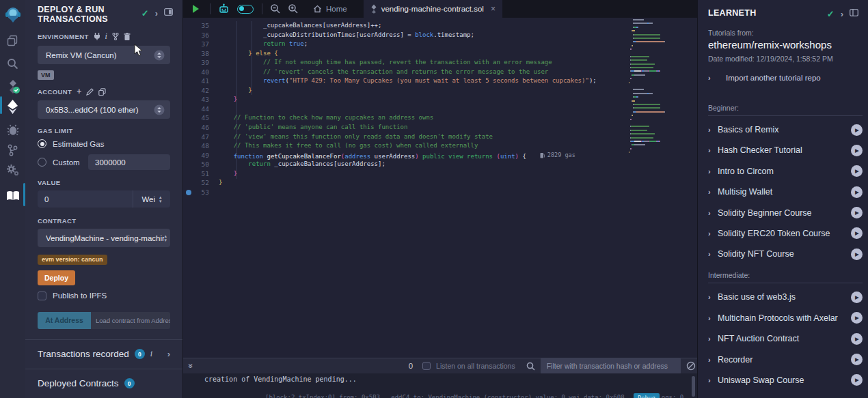 The width and height of the screenshot is (868, 398). I want to click on terminal-filter-input, so click(611, 366).